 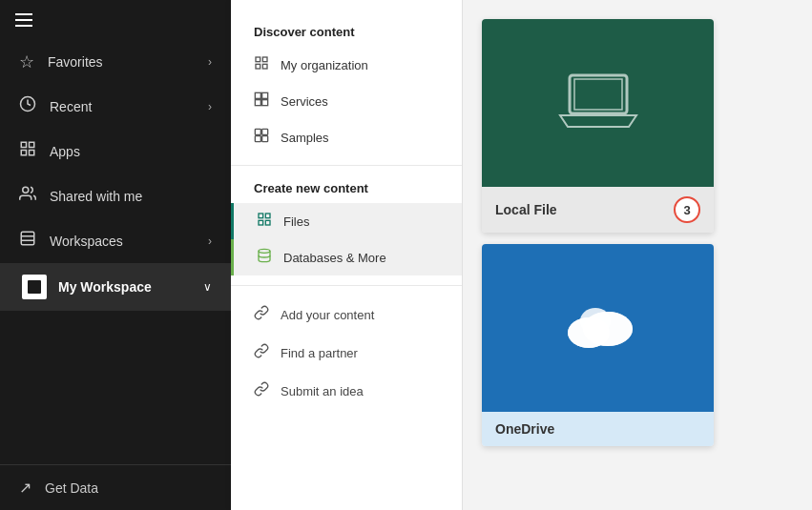 What do you see at coordinates (28, 107) in the screenshot?
I see `recent-icon` at bounding box center [28, 107].